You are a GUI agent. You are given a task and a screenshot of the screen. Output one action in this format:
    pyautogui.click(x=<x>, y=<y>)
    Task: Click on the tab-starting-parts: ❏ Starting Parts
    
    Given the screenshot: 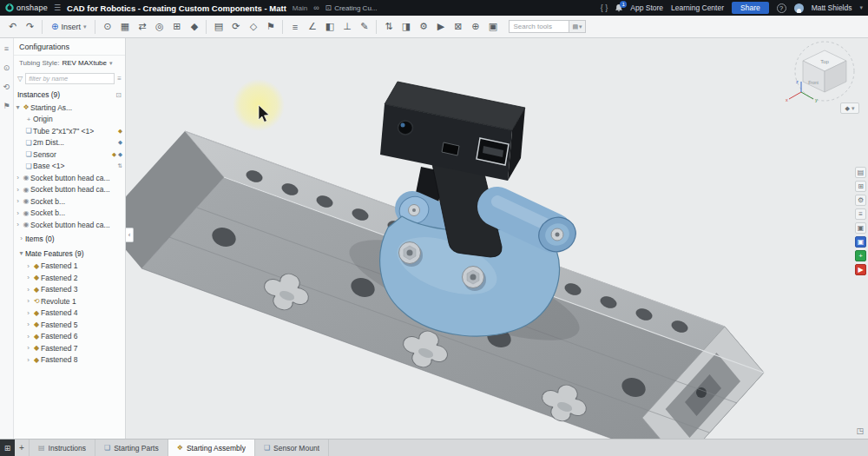 What is the action you would take?
    pyautogui.click(x=132, y=448)
    